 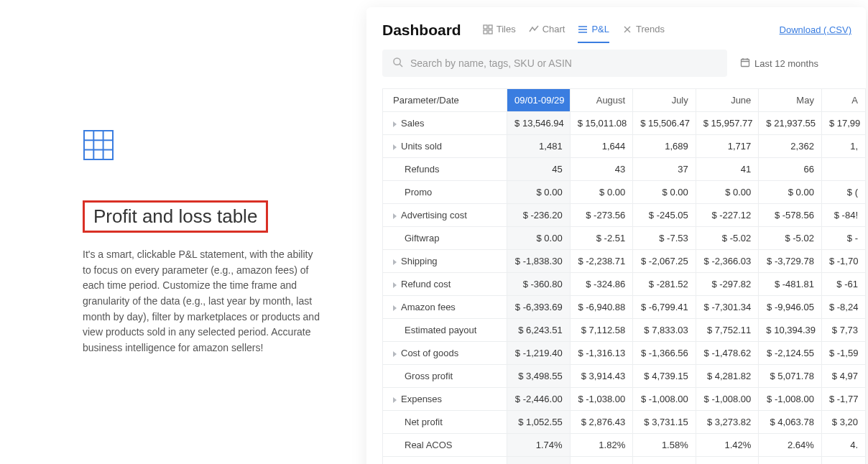 What do you see at coordinates (665, 101) in the screenshot?
I see `col-header-2: July` at bounding box center [665, 101].